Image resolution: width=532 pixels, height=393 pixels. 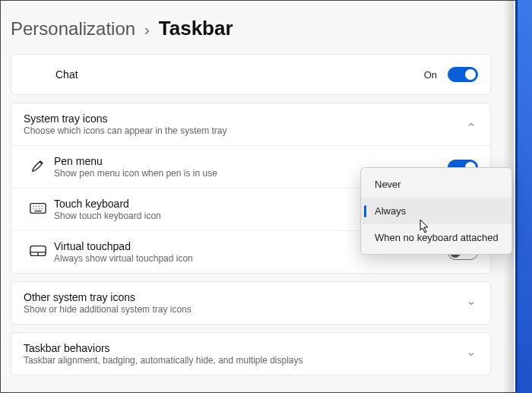 What do you see at coordinates (38, 252) in the screenshot?
I see `touchpad-icon` at bounding box center [38, 252].